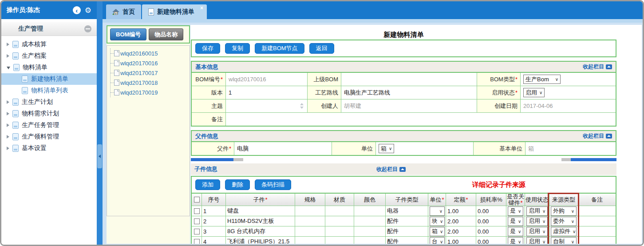 The height and width of the screenshot is (246, 644). What do you see at coordinates (542, 79) in the screenshot?
I see `bom-type-select: 生产Bom` at bounding box center [542, 79].